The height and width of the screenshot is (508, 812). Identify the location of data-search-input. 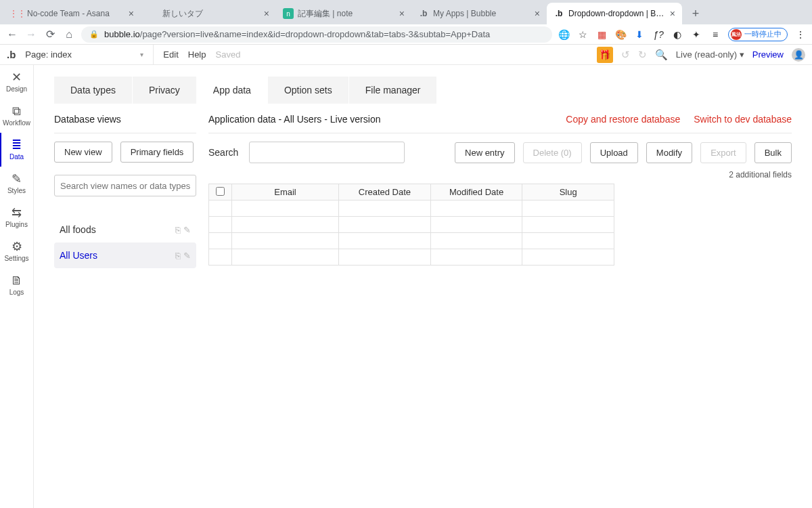
(327, 152).